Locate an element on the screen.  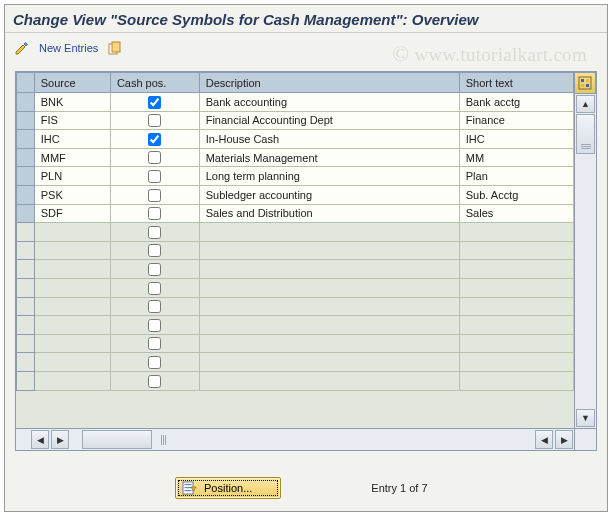
row-selector-header is located at coordinates (26, 83).